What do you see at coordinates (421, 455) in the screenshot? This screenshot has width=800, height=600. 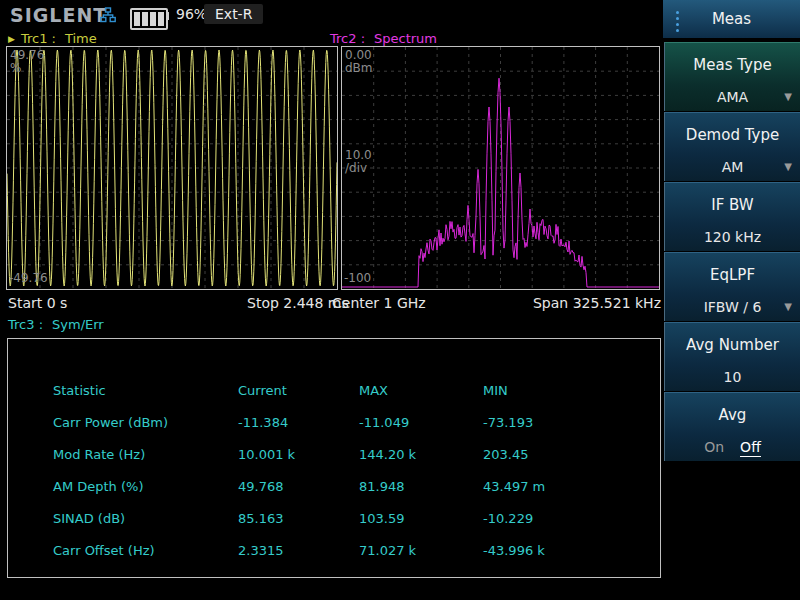 I see `table-cell: 144.20 k` at bounding box center [421, 455].